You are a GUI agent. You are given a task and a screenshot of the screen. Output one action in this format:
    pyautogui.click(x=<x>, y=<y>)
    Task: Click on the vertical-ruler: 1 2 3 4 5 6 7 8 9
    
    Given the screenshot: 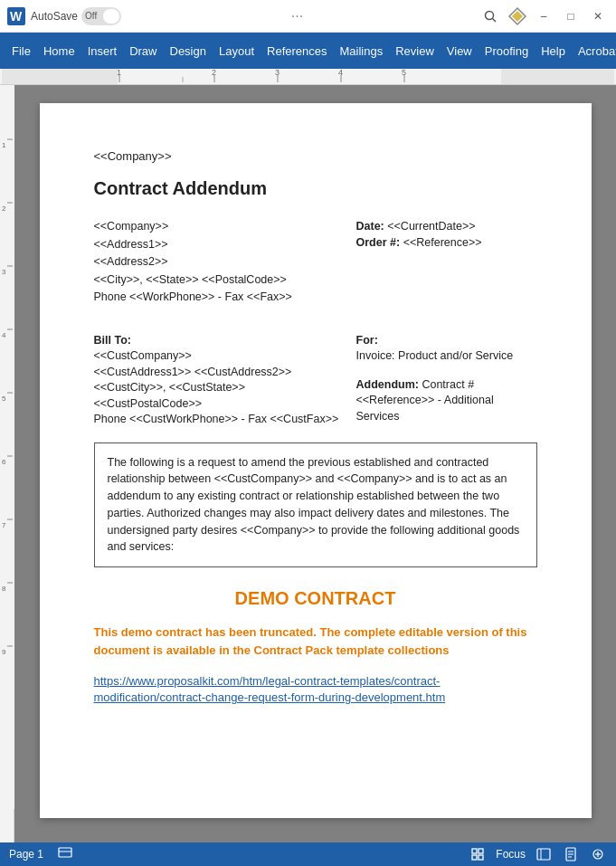 What is the action you would take?
    pyautogui.click(x=7, y=463)
    